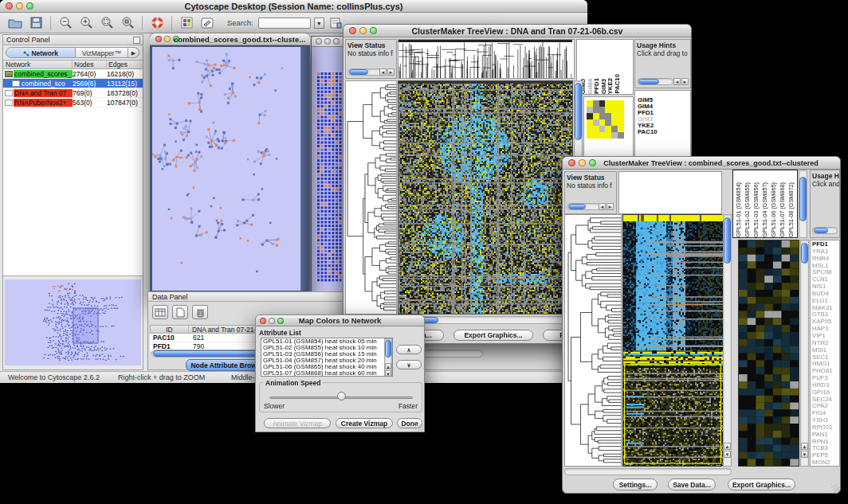 This screenshot has width=848, height=504. Describe the element at coordinates (230, 40) in the screenshot. I see `network-window-titlebar: combined_scores_good.txt--cluste...` at that location.